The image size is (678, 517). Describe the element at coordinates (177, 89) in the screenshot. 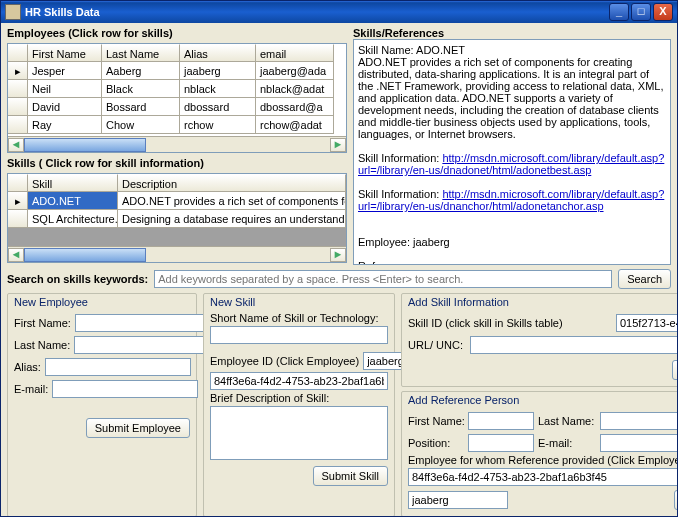

I see `table-row: Neil Black nblack nblack@adat` at that location.